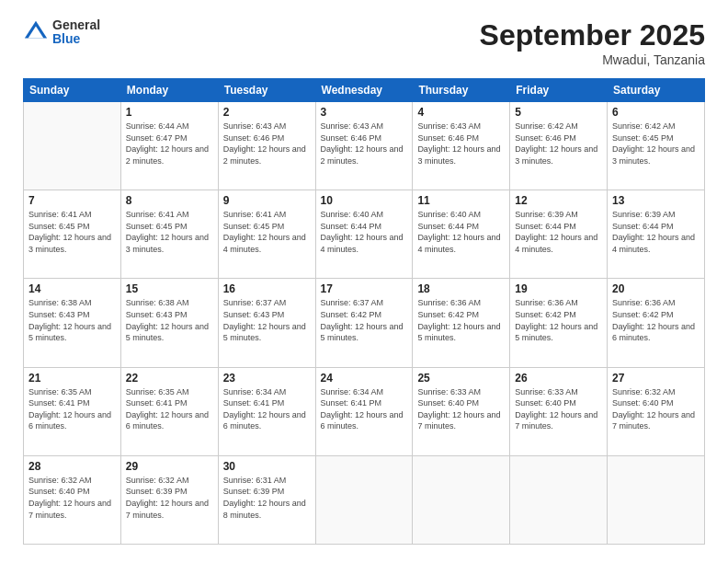 This screenshot has width=728, height=563. What do you see at coordinates (267, 500) in the screenshot?
I see `day-cell: 30 Sunrise: 6:31 AMSunset: 6:39 PMDaylig…` at bounding box center [267, 500].